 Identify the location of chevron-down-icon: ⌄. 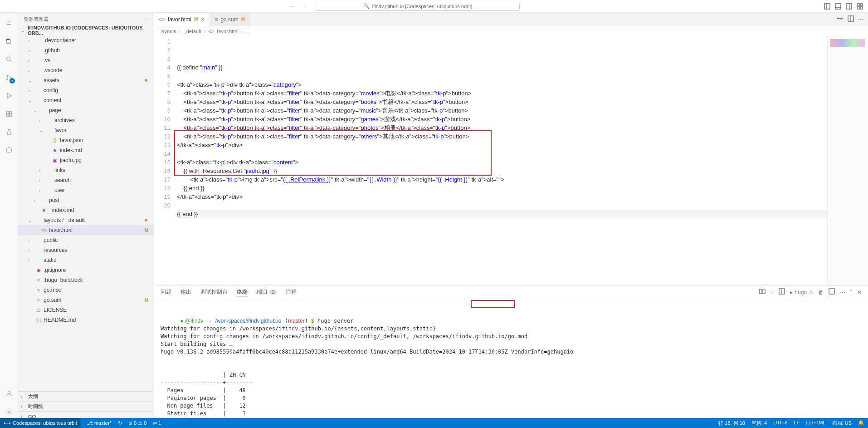
(24, 31).